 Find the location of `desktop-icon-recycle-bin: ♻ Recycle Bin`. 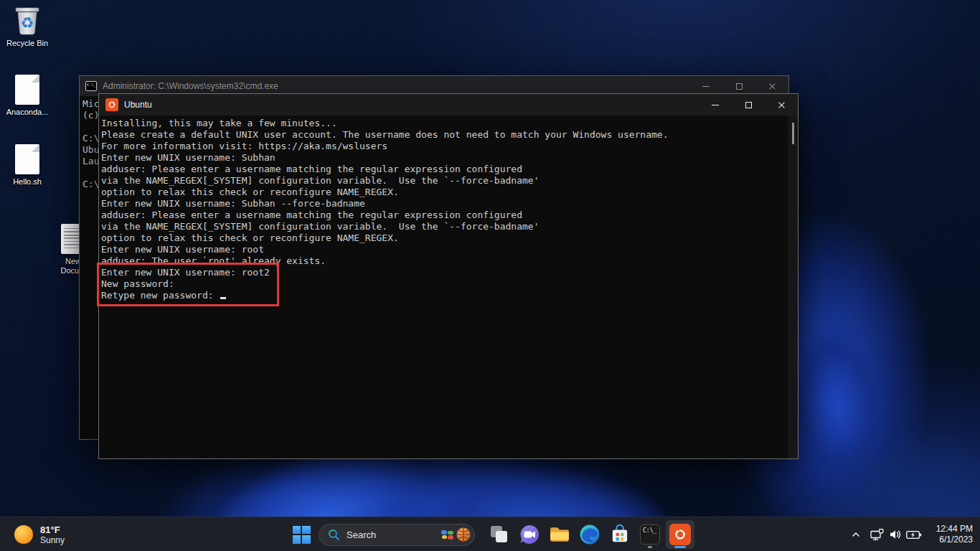

desktop-icon-recycle-bin: ♻ Recycle Bin is located at coordinates (27, 26).